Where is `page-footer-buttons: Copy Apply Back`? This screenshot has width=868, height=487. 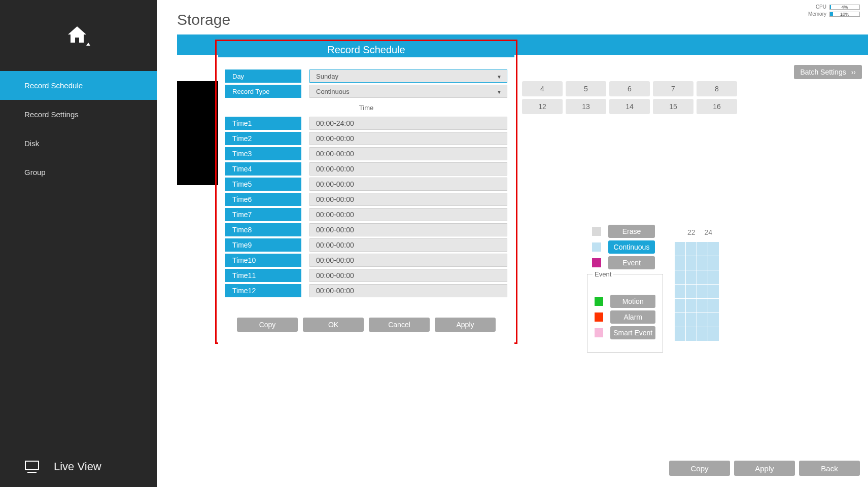
page-footer-buttons: Copy Apply Back is located at coordinates (765, 468).